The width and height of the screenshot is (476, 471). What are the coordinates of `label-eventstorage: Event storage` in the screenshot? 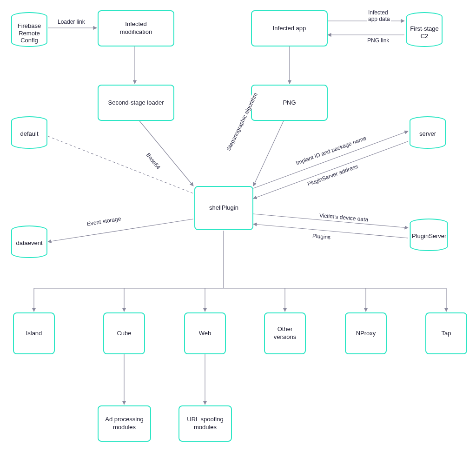 It's located at (104, 221).